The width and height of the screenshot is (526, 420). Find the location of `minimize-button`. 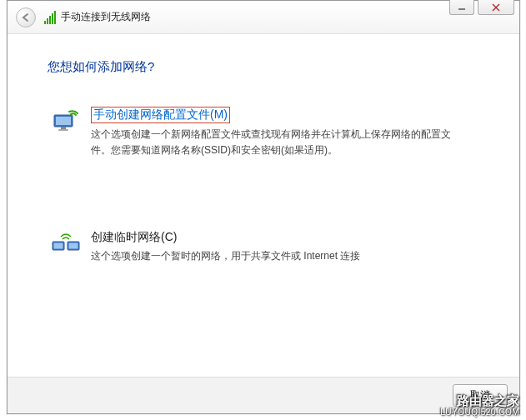

minimize-button is located at coordinates (462, 8).